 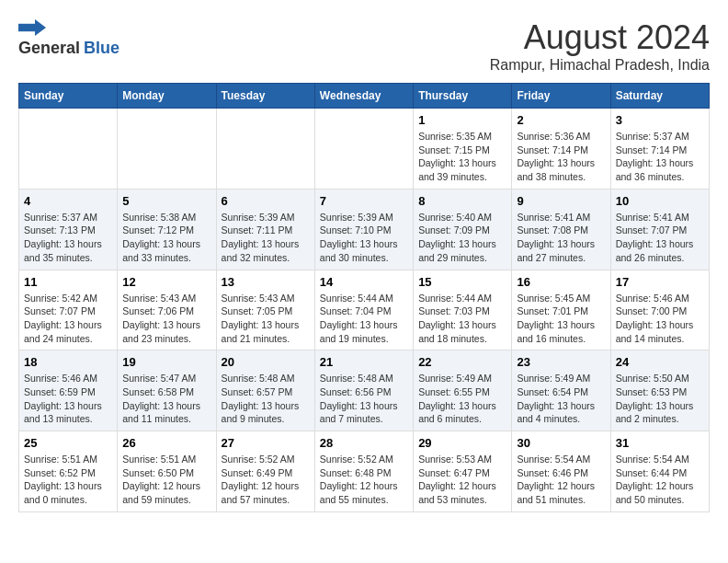 I want to click on day-info: Sunrise: 5:41 AMSunset: 7:08 PMDaylight:…, so click(x=561, y=237).